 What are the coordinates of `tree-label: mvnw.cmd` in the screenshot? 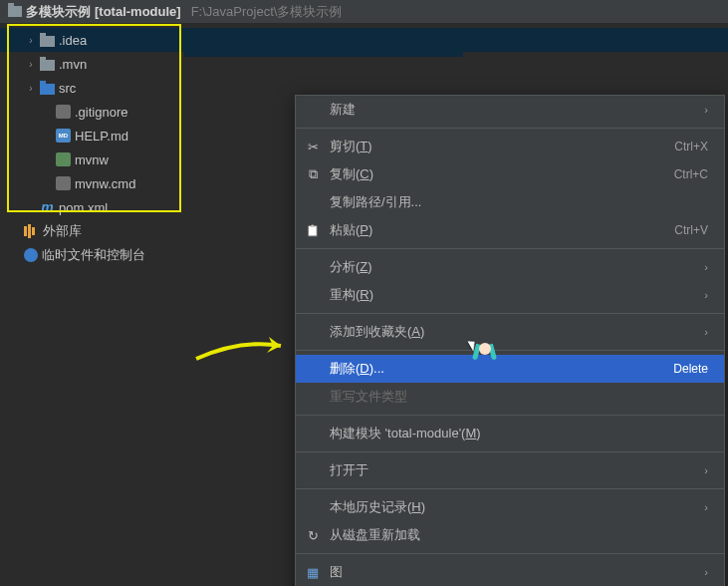 It's located at (106, 183).